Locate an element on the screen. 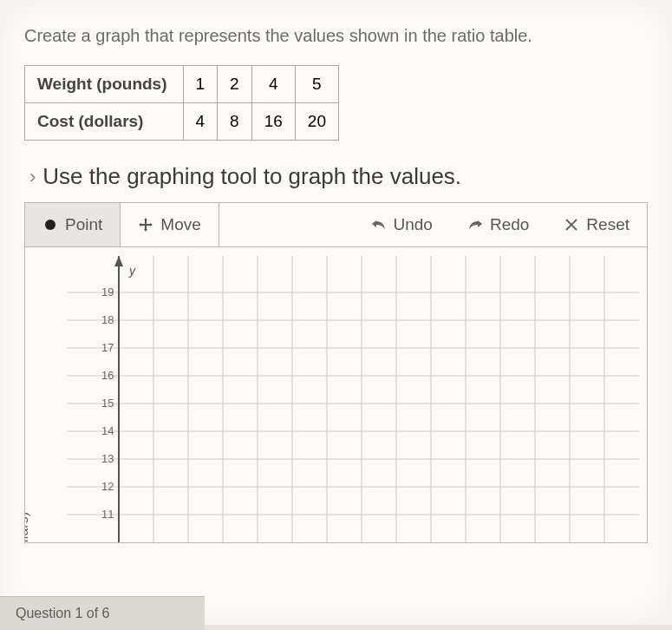 The height and width of the screenshot is (630, 672). toolbar-spacer is located at coordinates (286, 225).